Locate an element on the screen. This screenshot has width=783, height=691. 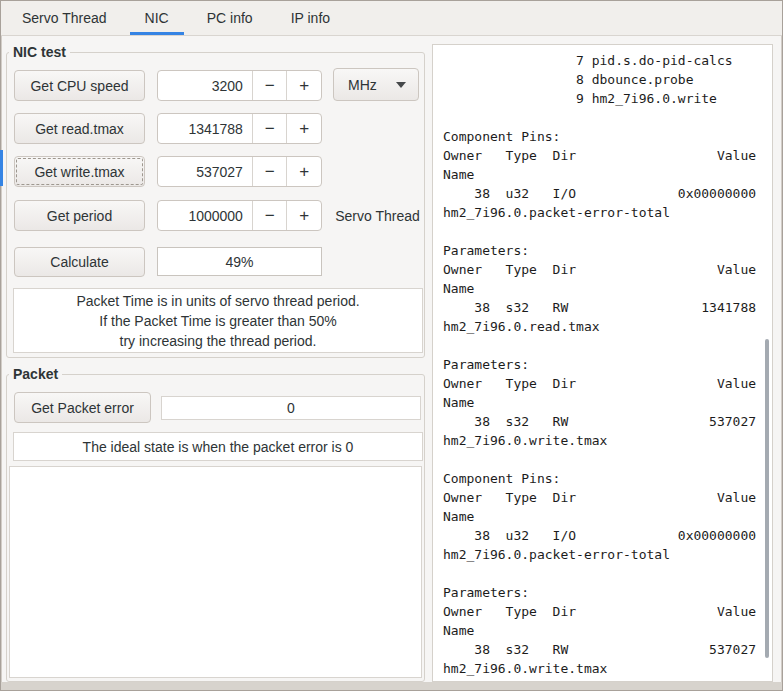
tab-ip-info: IP info is located at coordinates (310, 18).